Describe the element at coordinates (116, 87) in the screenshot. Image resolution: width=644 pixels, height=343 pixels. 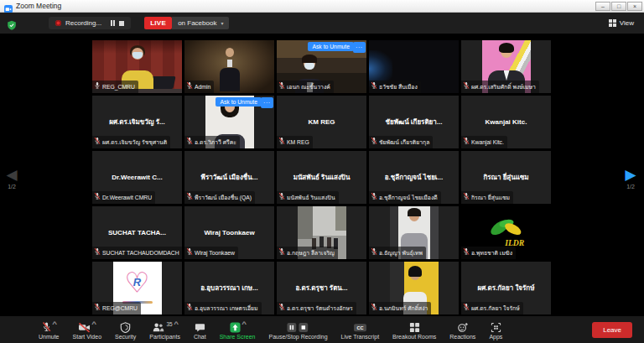
I see `participant-name-label: REG_CMRU` at that location.